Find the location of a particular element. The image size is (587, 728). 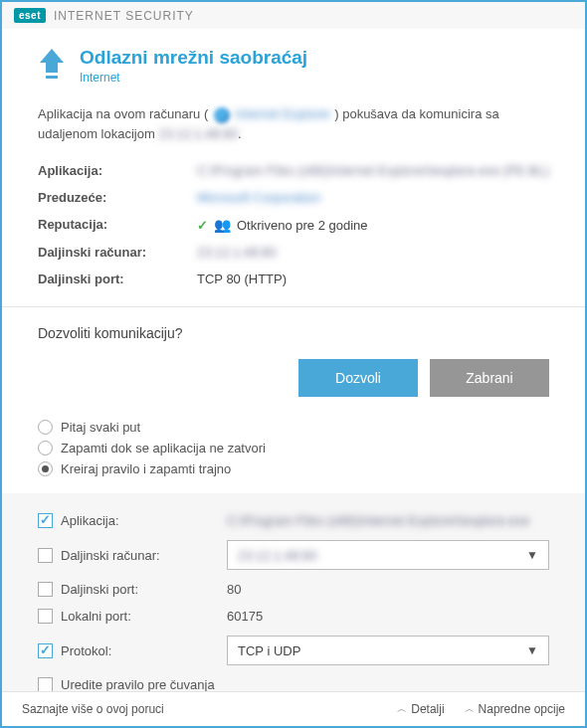

remember-radio-group: Pitaj svaki put Zapamti dok se aplikacij… is located at coordinates (294, 448).